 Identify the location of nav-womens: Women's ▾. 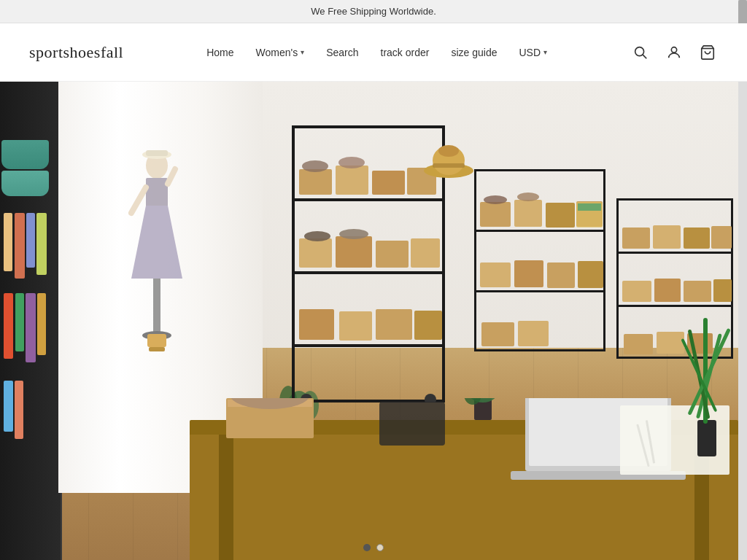
(280, 52).